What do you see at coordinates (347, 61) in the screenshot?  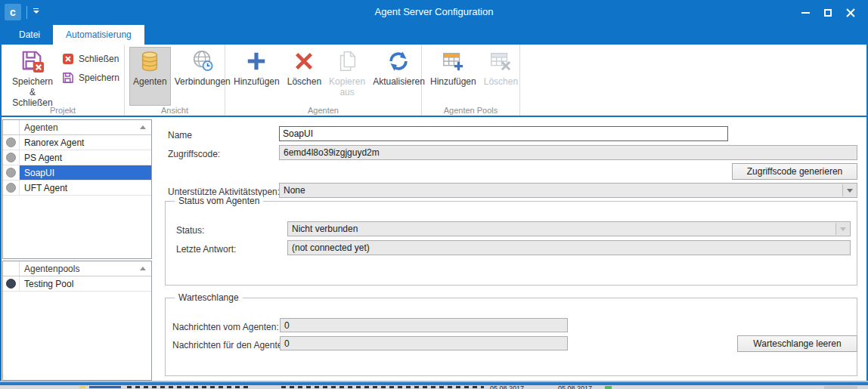 I see `copy-pages-icon` at bounding box center [347, 61].